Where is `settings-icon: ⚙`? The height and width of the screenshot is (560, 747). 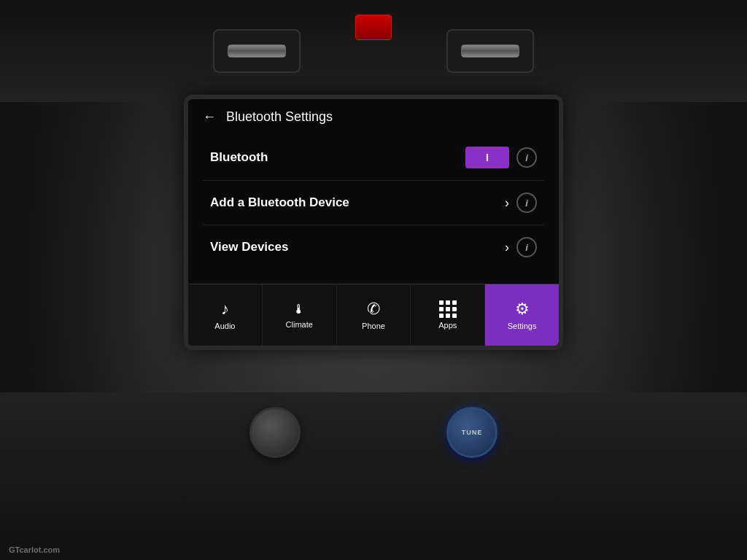 settings-icon: ⚙ is located at coordinates (522, 309).